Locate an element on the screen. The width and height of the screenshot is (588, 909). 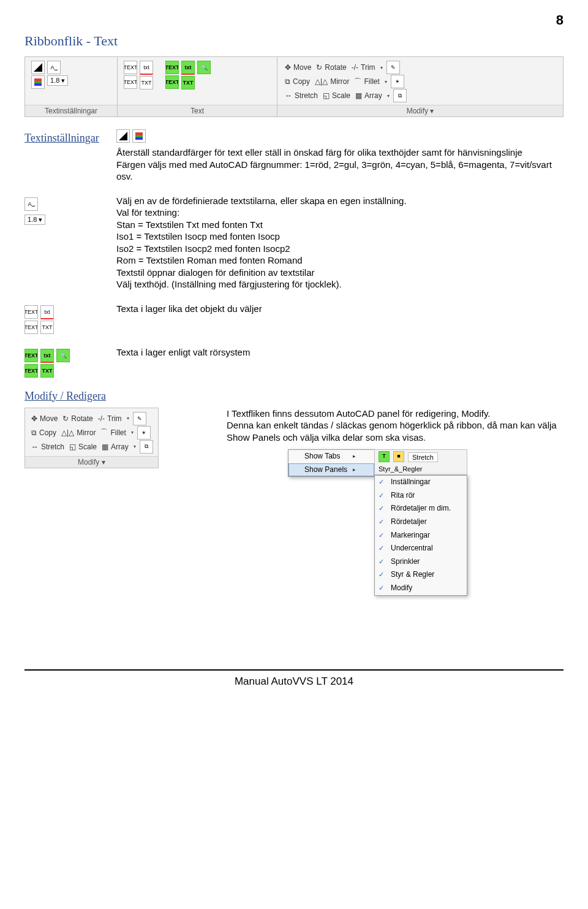
array-icon: ▦ is located at coordinates (105, 447).